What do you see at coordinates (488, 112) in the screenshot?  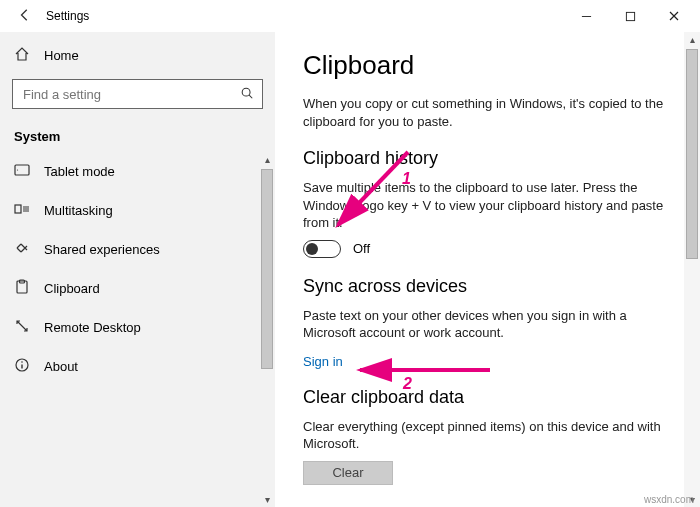 I see `intro-text: When you copy or cut something in Window…` at bounding box center [488, 112].